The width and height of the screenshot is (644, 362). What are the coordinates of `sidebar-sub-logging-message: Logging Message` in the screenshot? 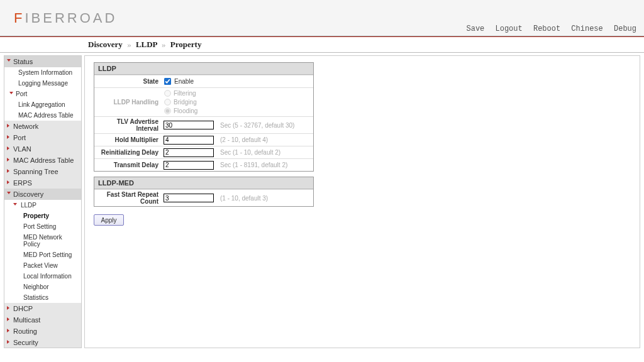 It's located at (43, 83).